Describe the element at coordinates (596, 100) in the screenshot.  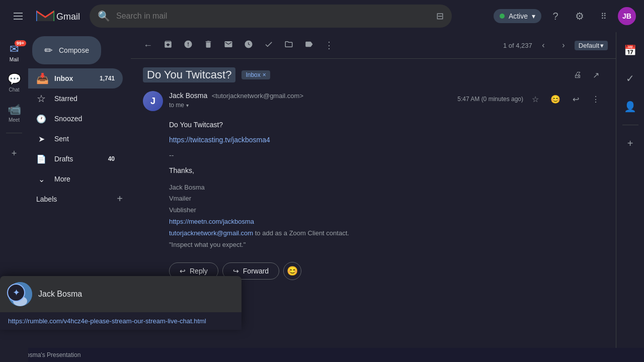
I see `more-email-icon: ⋮` at that location.